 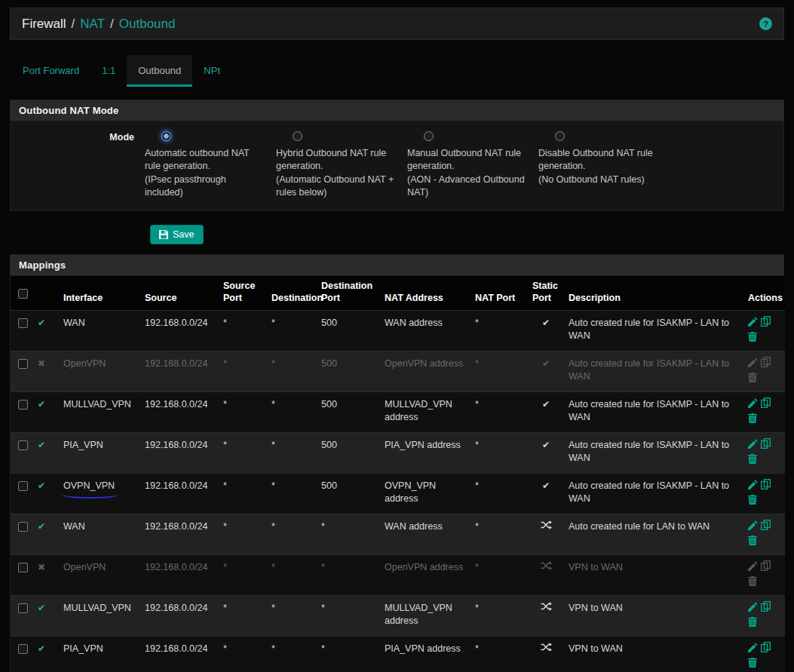 I want to click on cell-static-port: ✔, so click(x=546, y=413).